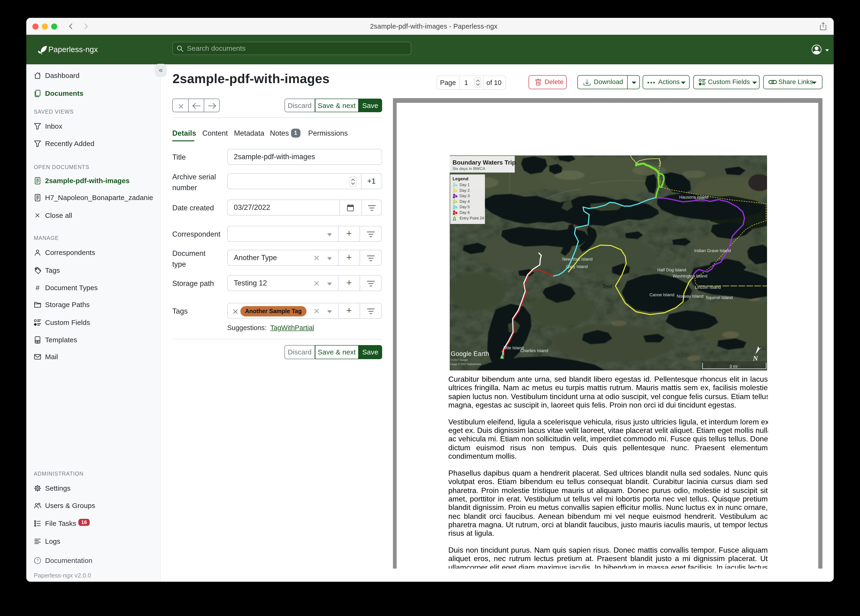 The image size is (860, 616). I want to click on svg-text: Canoe Island, so click(662, 295).